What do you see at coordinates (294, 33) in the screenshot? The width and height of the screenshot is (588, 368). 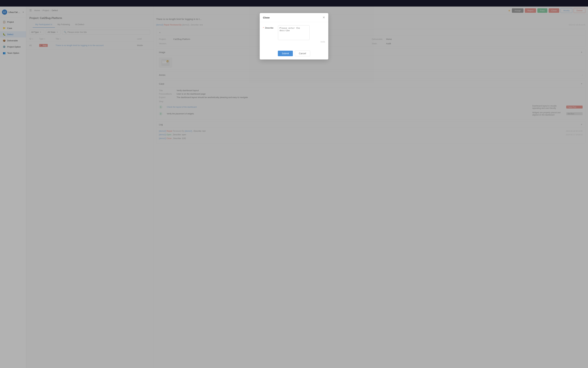 I see `describe-textarea` at bounding box center [294, 33].